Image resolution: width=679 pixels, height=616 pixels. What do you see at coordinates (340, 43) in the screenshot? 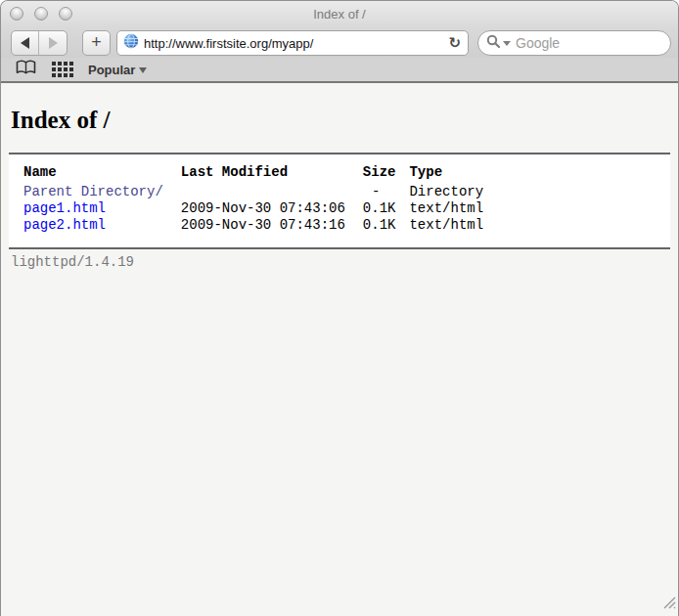
I see `toolbar: + ↻` at bounding box center [340, 43].